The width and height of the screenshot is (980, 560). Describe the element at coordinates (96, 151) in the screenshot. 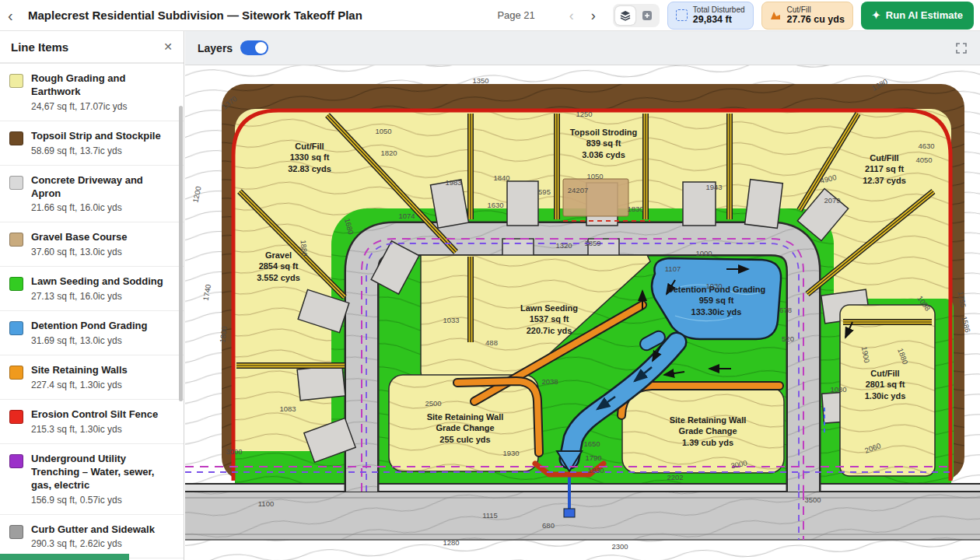

I see `line-item-detail: 58.69 sq ft, 13.7ic yds` at that location.